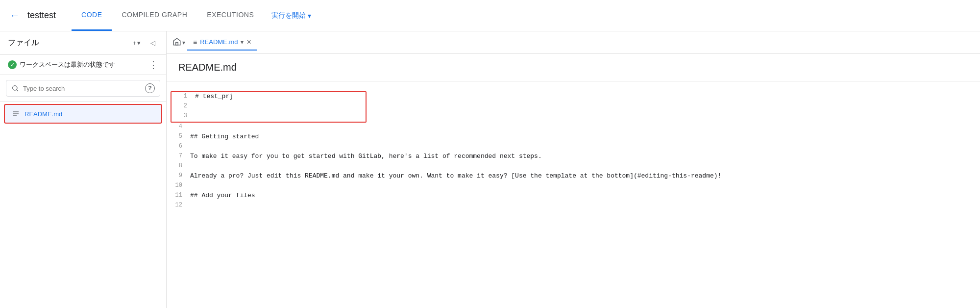 The image size is (980, 308). What do you see at coordinates (573, 167) in the screenshot?
I see `code-line: 8` at bounding box center [573, 167].